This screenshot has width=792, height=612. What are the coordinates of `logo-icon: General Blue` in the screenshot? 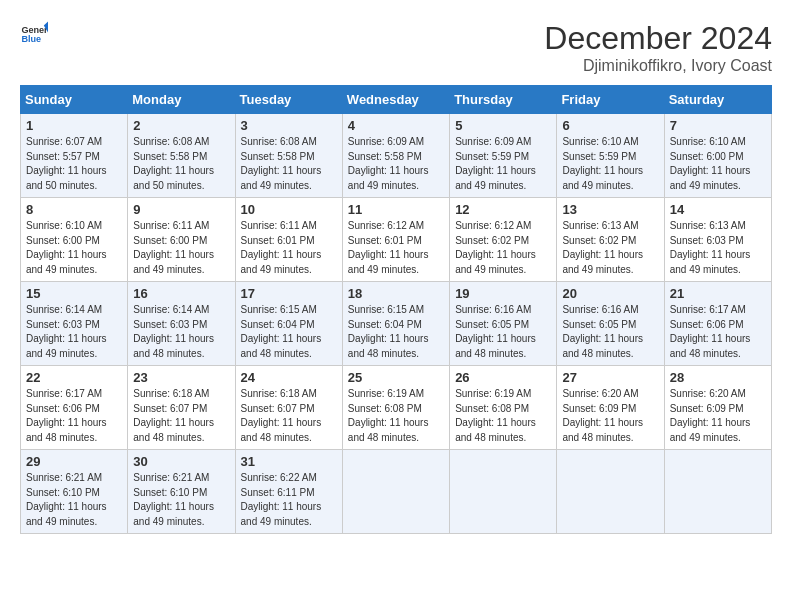 It's located at (34, 34).